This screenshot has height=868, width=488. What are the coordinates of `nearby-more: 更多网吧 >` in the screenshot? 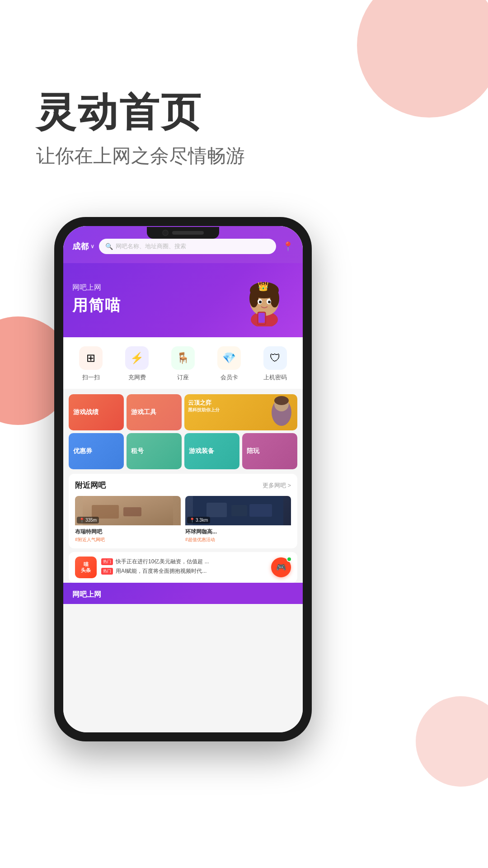 It's located at (277, 486).